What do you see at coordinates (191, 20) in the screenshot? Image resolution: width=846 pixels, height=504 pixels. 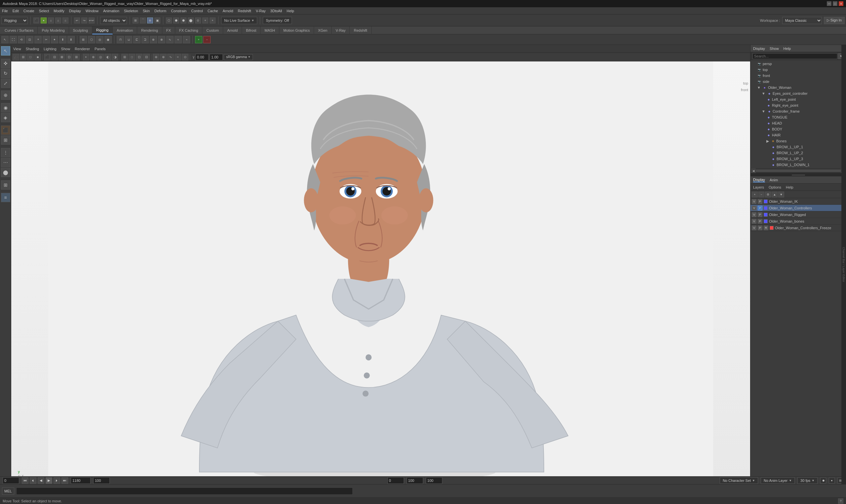 I see `tool-4: ⬤` at bounding box center [191, 20].